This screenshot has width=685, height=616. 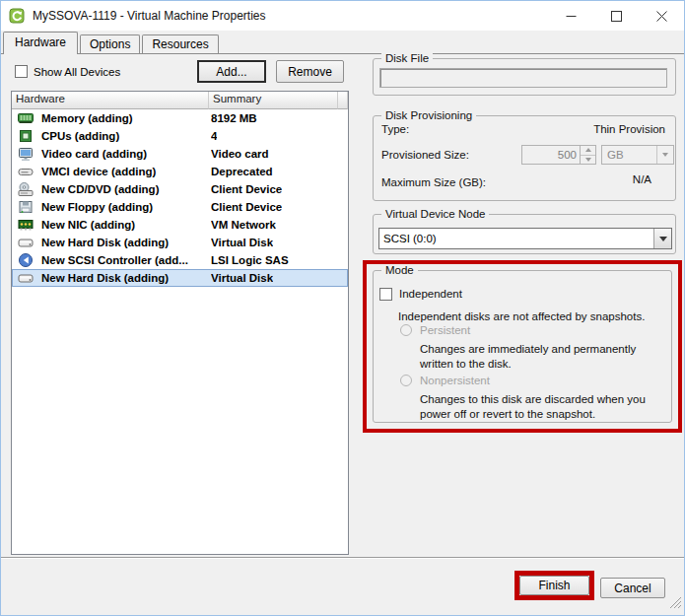 What do you see at coordinates (524, 77) in the screenshot?
I see `disk-file-group: Disk File` at bounding box center [524, 77].